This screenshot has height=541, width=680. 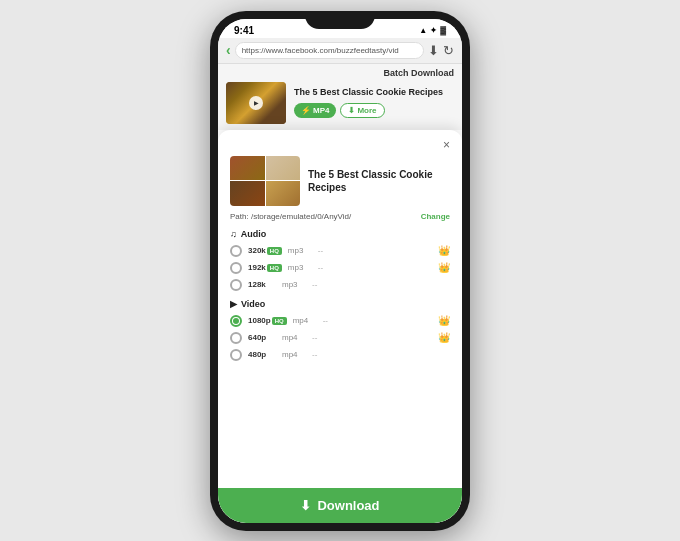 What do you see at coordinates (381, 354) in the screenshot?
I see `dash-480p: --` at bounding box center [381, 354].